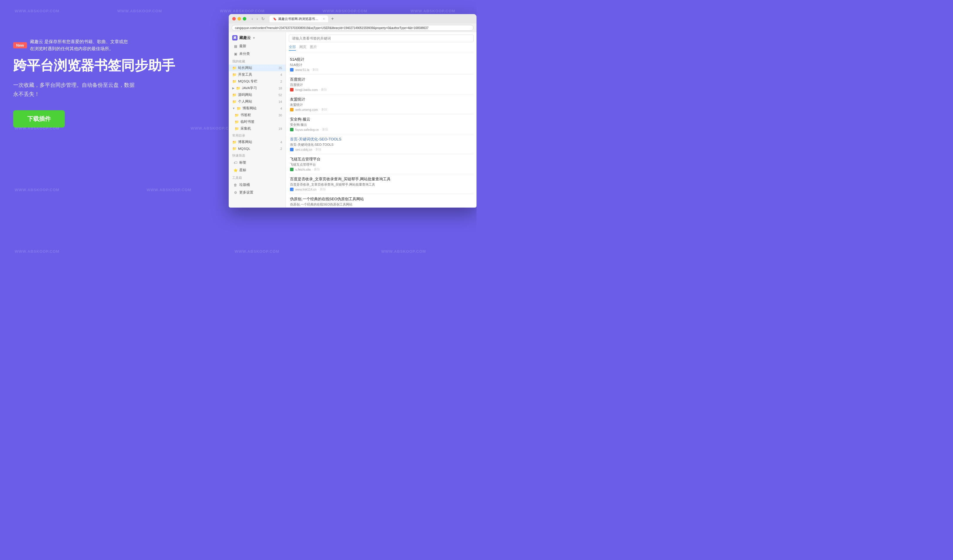 Image resolution: width=953 pixels, height=560 pixels. What do you see at coordinates (292, 150) in the screenshot?
I see `favicon-seotools` at bounding box center [292, 150].